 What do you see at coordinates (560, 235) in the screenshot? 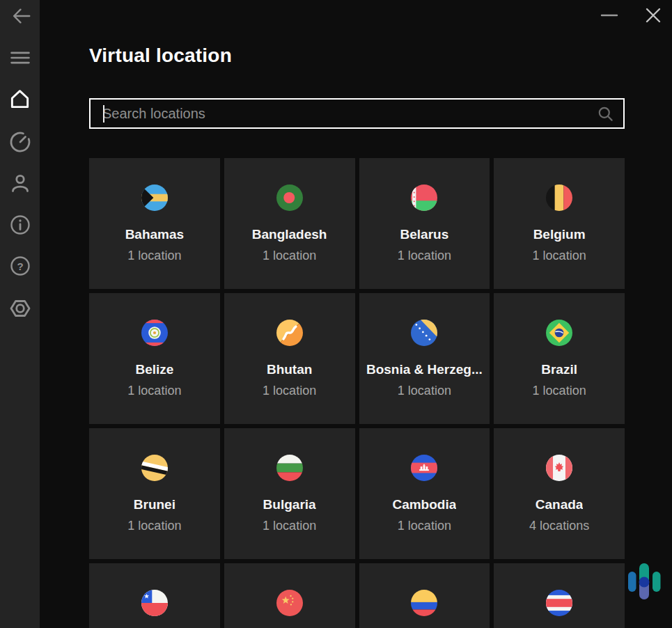
I see `country-name: Belgium` at bounding box center [560, 235].